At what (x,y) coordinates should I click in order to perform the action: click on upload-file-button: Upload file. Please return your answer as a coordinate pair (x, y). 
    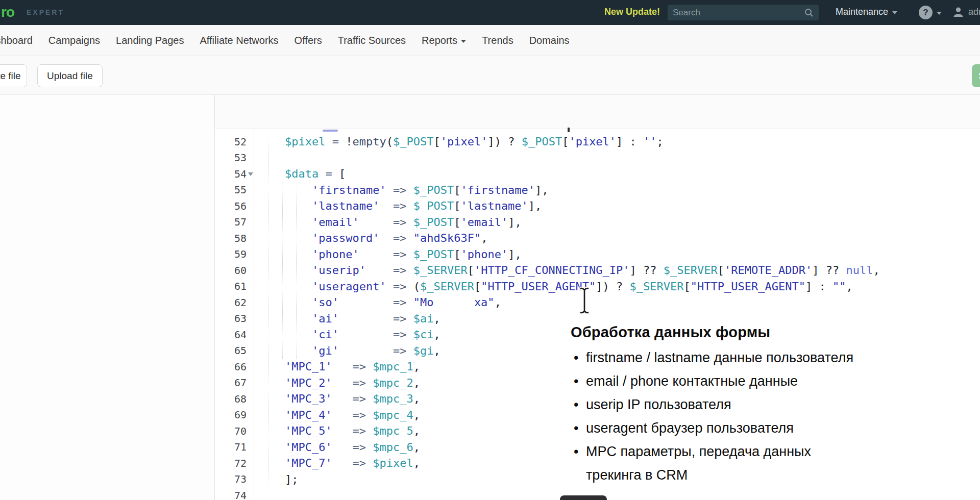
    Looking at the image, I should click on (70, 76).